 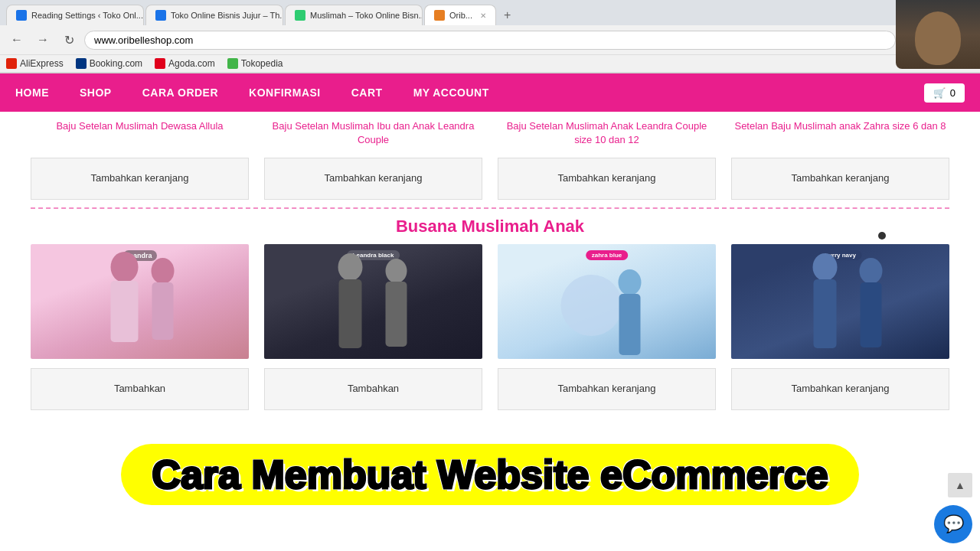 I want to click on tab-label-4: Orib..., so click(x=461, y=15).